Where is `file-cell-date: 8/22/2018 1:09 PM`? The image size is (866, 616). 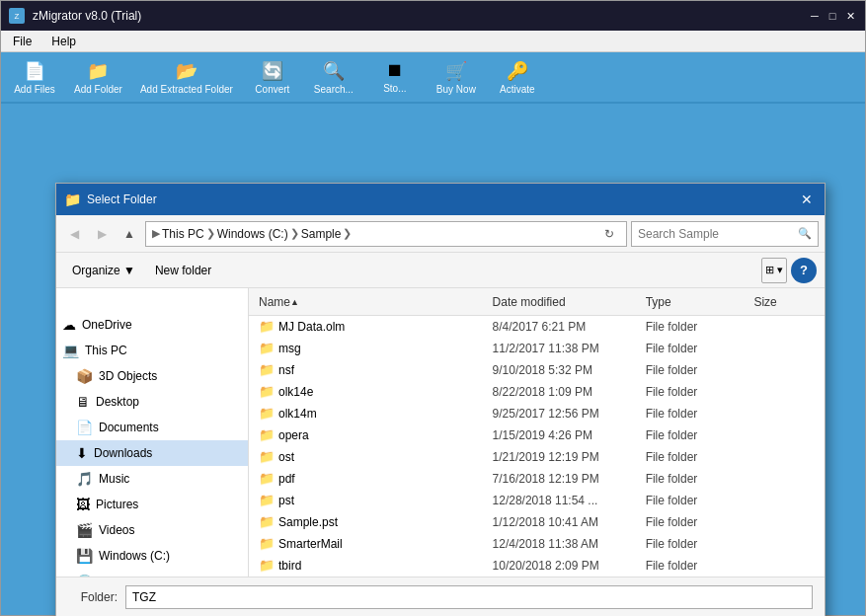
file-cell-date: 8/22/2018 1:09 PM is located at coordinates (563, 392).